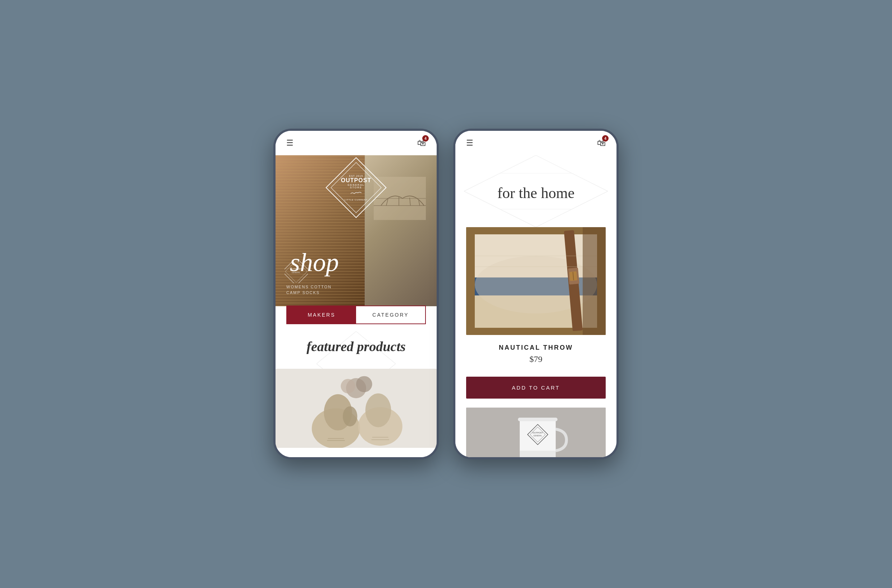  I want to click on tab-category: CATEGORY, so click(391, 315).